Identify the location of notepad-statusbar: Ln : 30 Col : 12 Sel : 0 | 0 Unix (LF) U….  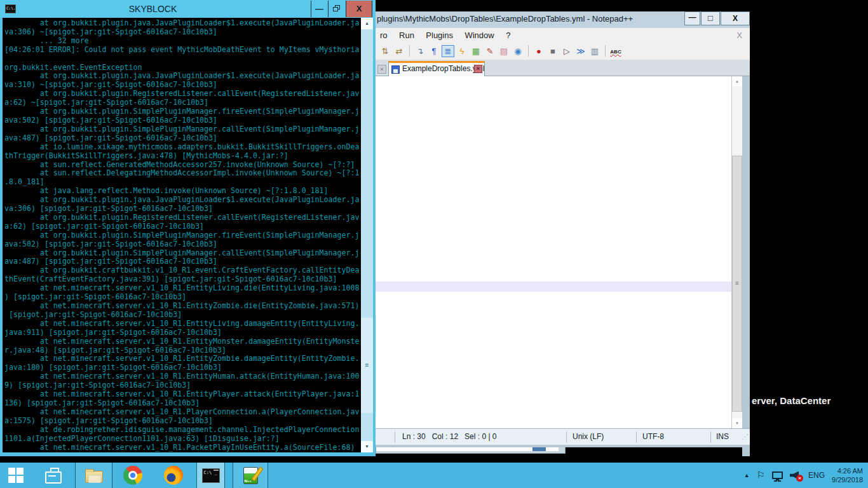
(563, 437).